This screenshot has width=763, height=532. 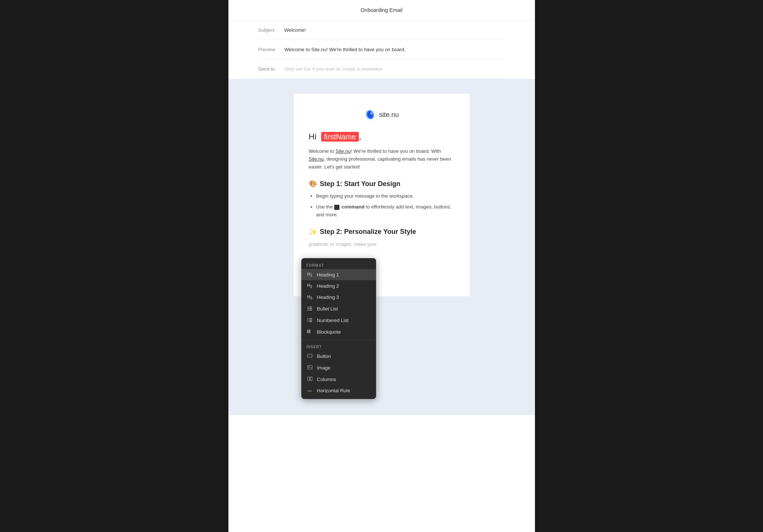 What do you see at coordinates (340, 137) in the screenshot?
I see `firstname-badge: firstName` at bounding box center [340, 137].